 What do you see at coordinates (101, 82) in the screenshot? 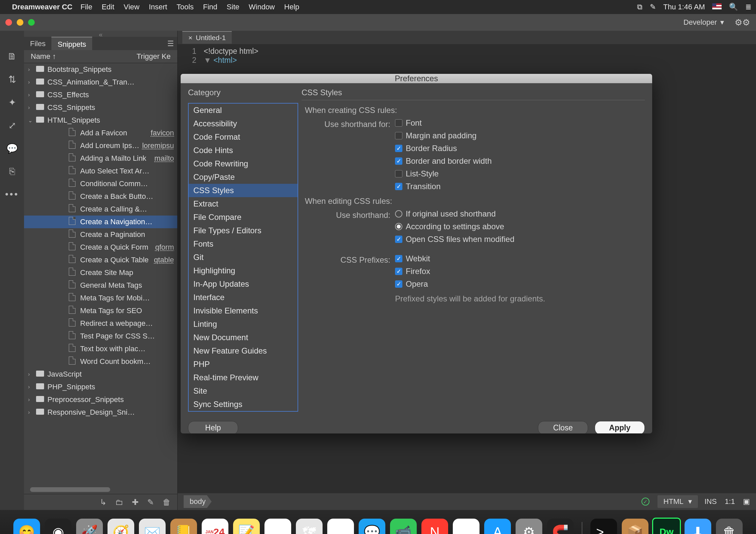
I see `tree-folder: ›CSS_Animation_&_Tran…` at bounding box center [101, 82].